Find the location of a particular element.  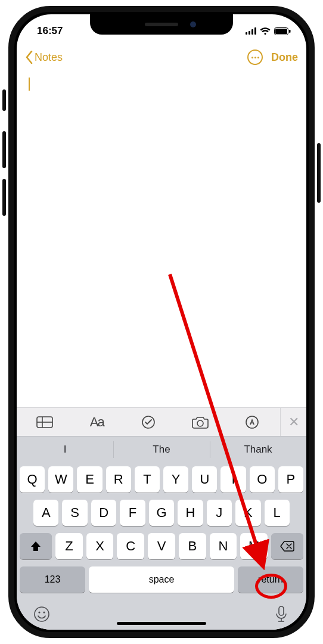

back-button: Notes is located at coordinates (44, 57).